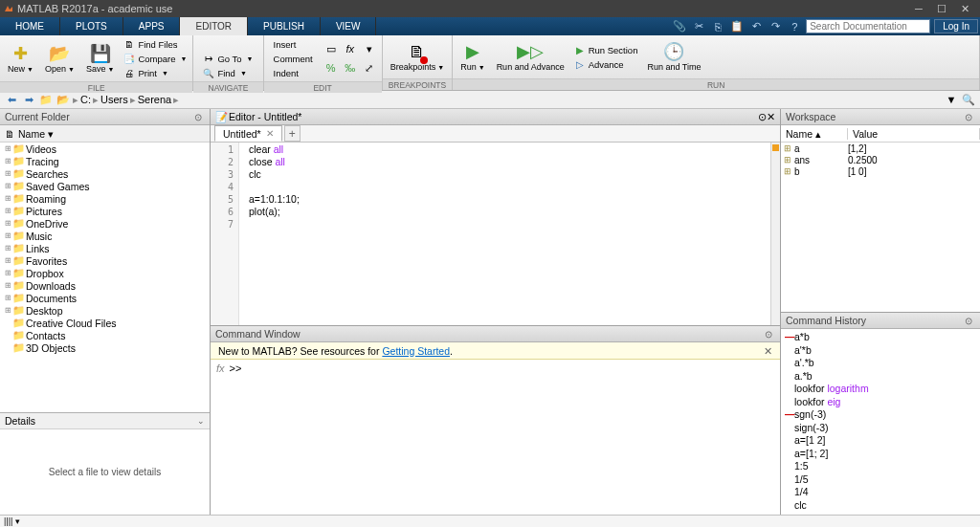 This screenshot has height=527, width=980. Describe the element at coordinates (155, 58) in the screenshot. I see `compare-button: 📑Compare▼` at that location.